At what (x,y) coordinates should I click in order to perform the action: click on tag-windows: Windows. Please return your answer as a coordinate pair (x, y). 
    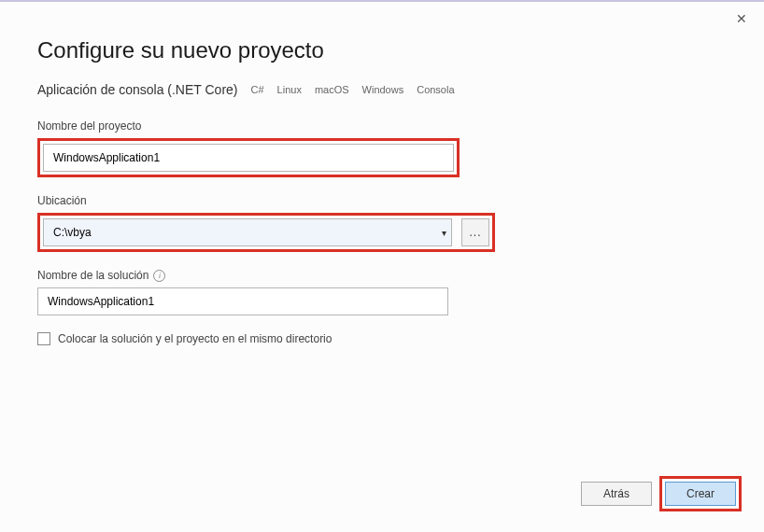
    Looking at the image, I should click on (383, 90).